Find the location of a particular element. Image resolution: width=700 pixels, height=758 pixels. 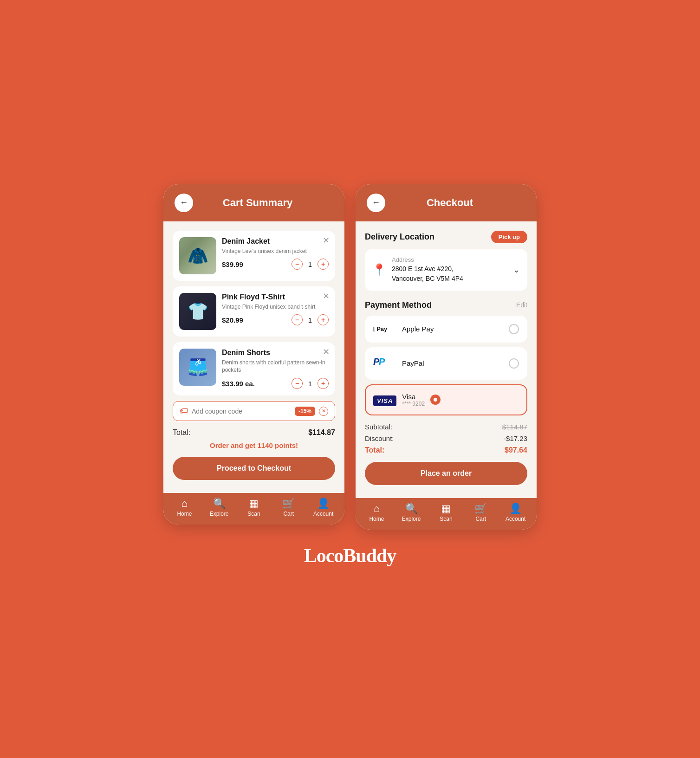

tshirt-price: $20.99 is located at coordinates (233, 320).